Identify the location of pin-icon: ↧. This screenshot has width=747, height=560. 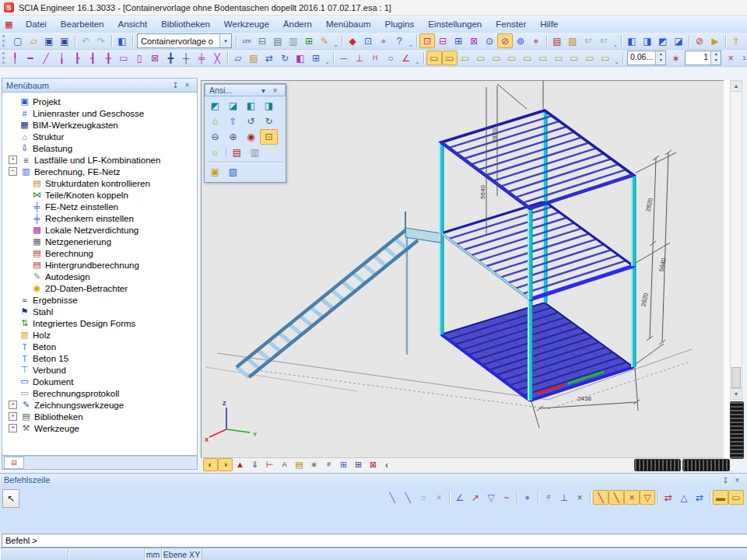
(725, 481).